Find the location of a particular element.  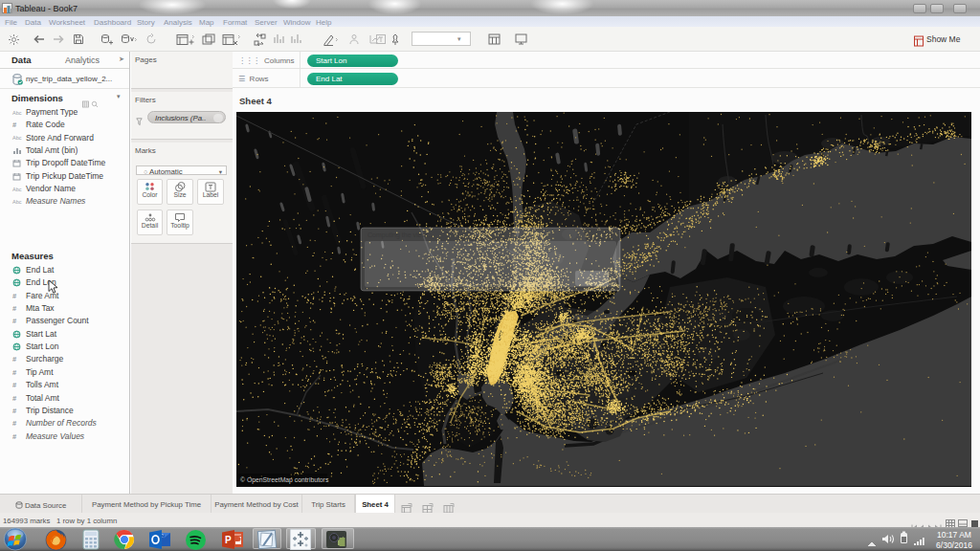

svg-text: P is located at coordinates (228, 540).